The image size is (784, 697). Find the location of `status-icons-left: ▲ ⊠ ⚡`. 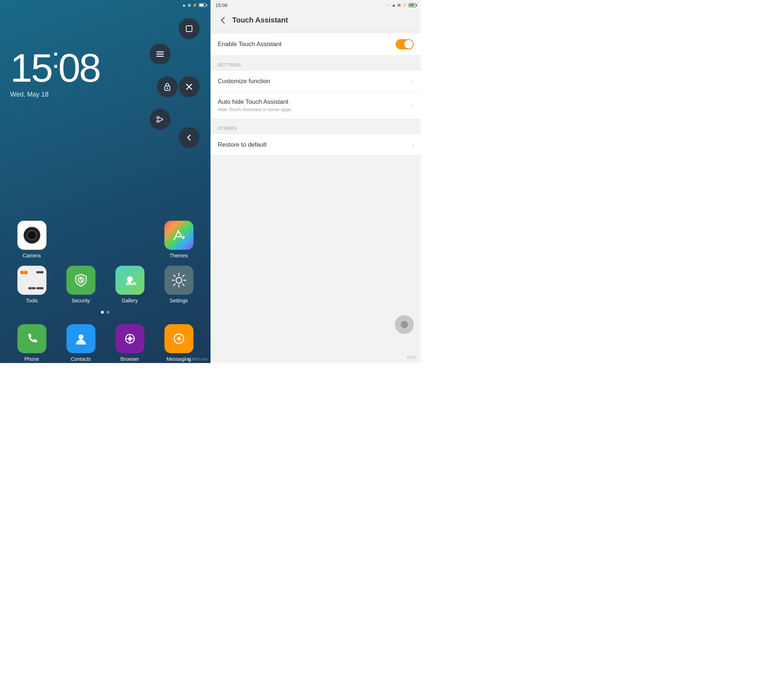

status-icons-left: ▲ ⊠ ⚡ is located at coordinates (194, 5).